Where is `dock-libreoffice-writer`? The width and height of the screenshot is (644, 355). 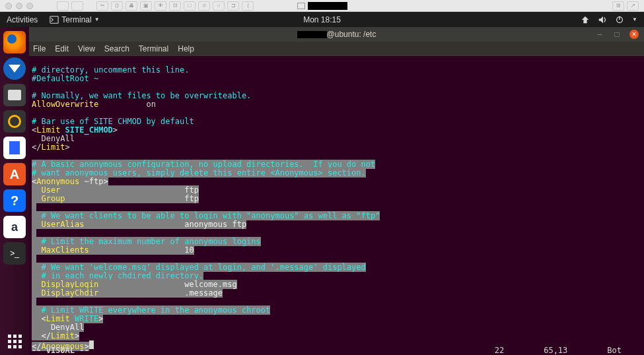 dock-libreoffice-writer is located at coordinates (15, 148).